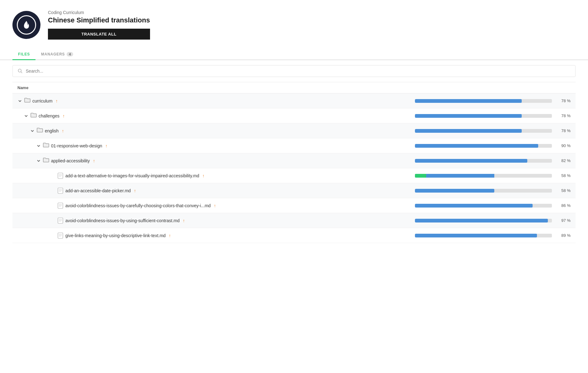 The width and height of the screenshot is (588, 373). I want to click on table-row: add-an-accessible-date-picker.md↑58 %, so click(294, 191).